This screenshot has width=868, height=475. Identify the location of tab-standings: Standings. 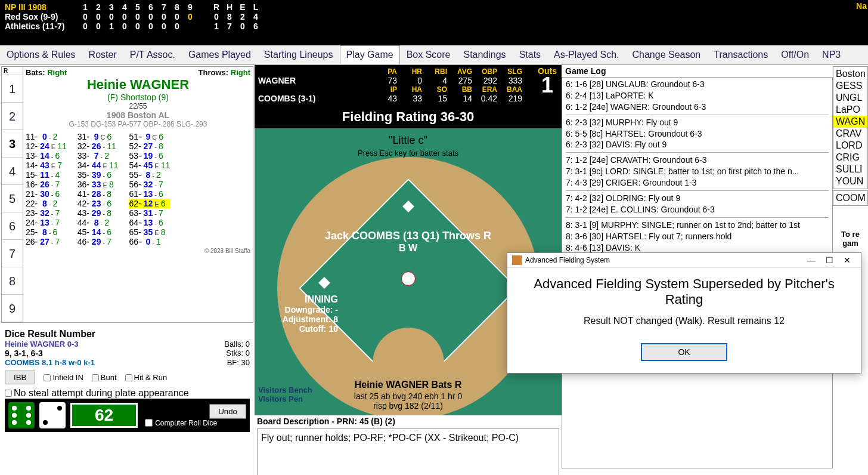
(484, 55).